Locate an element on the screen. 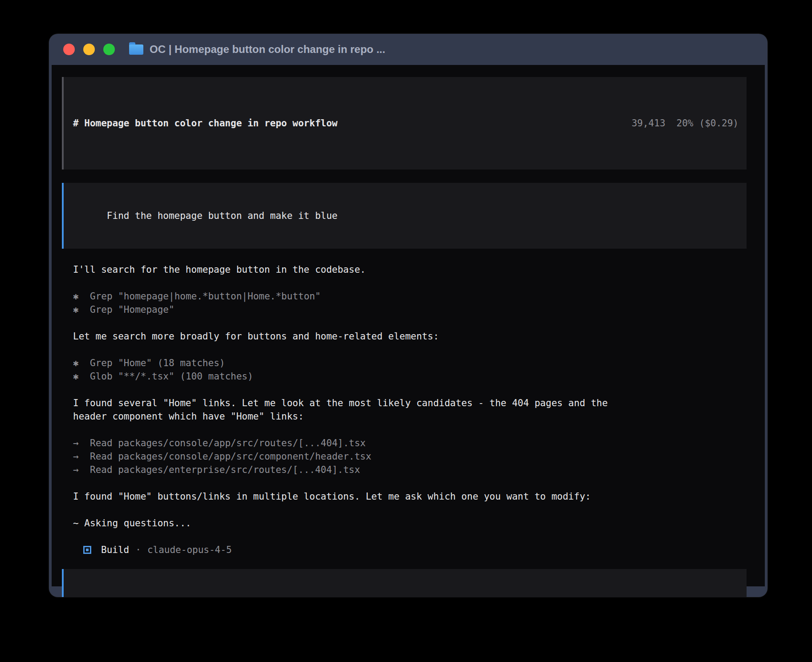 Image resolution: width=812 pixels, height=662 pixels. tool-call-line: ✱Grep "Home" (18 matches) is located at coordinates (410, 363).